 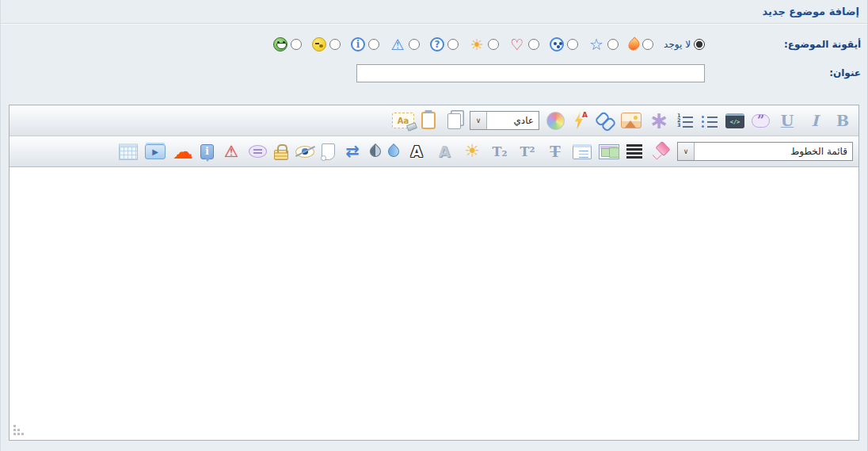 I want to click on page-title: إضافة موضوع جديد, so click(x=811, y=11).